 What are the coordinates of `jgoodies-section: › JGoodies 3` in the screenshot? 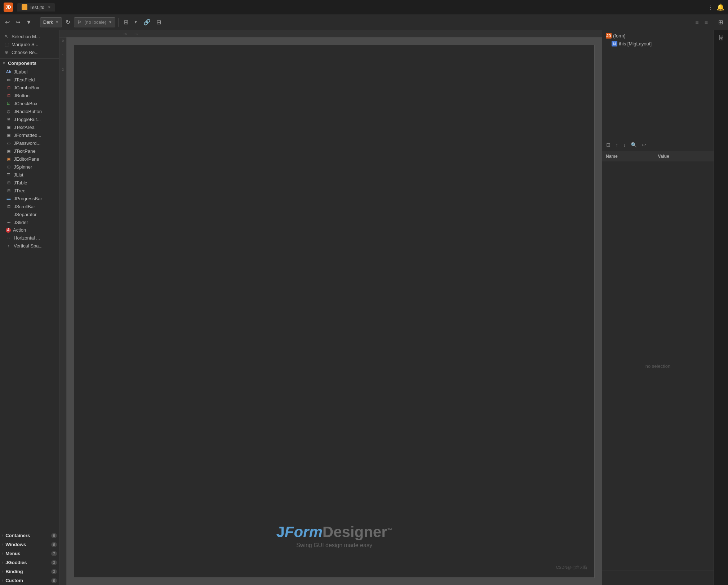 It's located at (30, 563).